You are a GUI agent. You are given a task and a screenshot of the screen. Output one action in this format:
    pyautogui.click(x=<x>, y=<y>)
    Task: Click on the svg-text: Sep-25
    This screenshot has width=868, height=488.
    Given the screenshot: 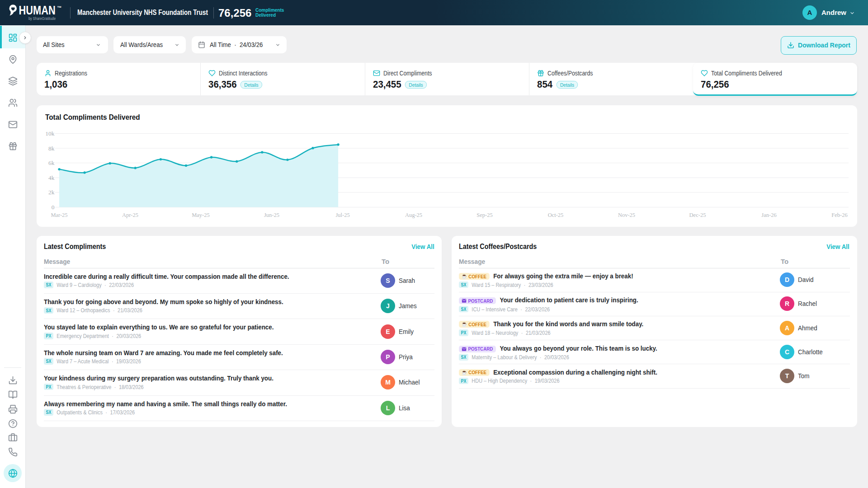 What is the action you would take?
    pyautogui.click(x=485, y=215)
    